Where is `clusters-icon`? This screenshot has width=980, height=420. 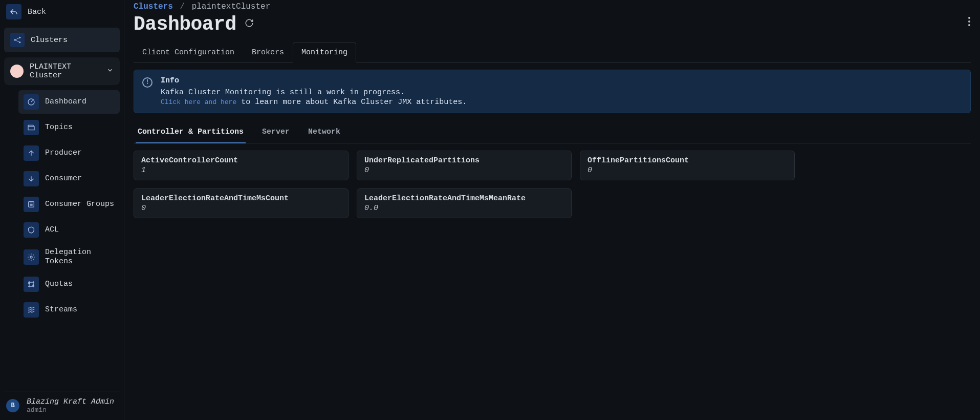 clusters-icon is located at coordinates (17, 40).